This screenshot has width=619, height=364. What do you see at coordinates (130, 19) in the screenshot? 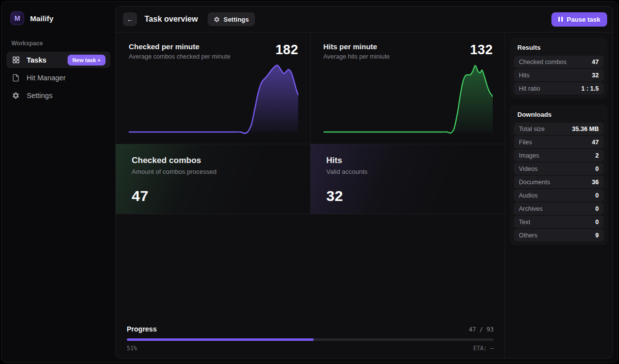
I see `back-button: ←` at bounding box center [130, 19].